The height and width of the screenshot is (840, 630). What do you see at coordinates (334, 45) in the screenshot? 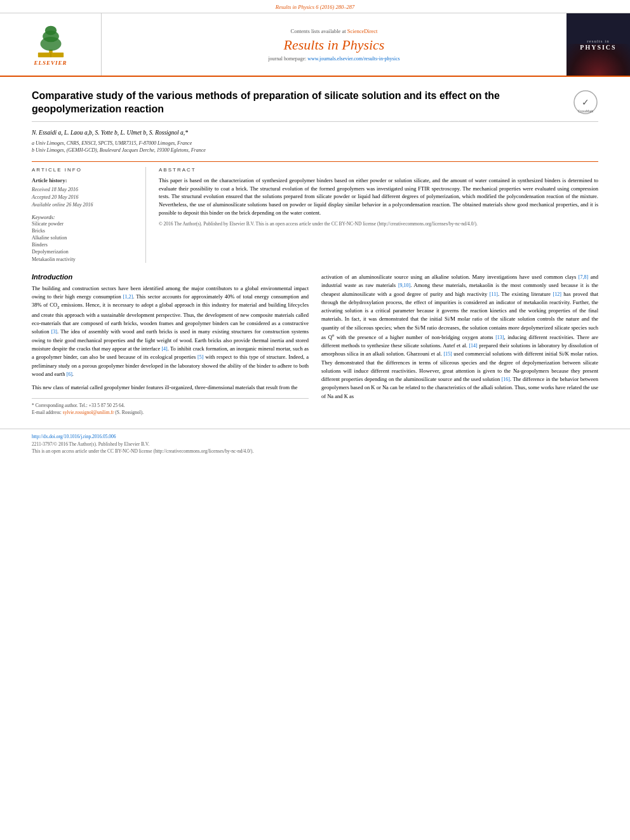
I see `journal-main-title: Results in Physics` at bounding box center [334, 45].